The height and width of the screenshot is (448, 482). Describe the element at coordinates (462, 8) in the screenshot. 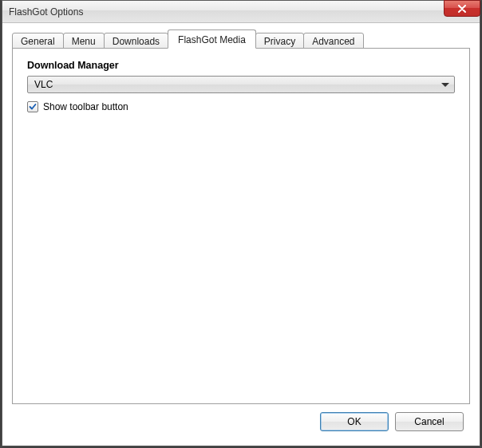

I see `close-button` at that location.